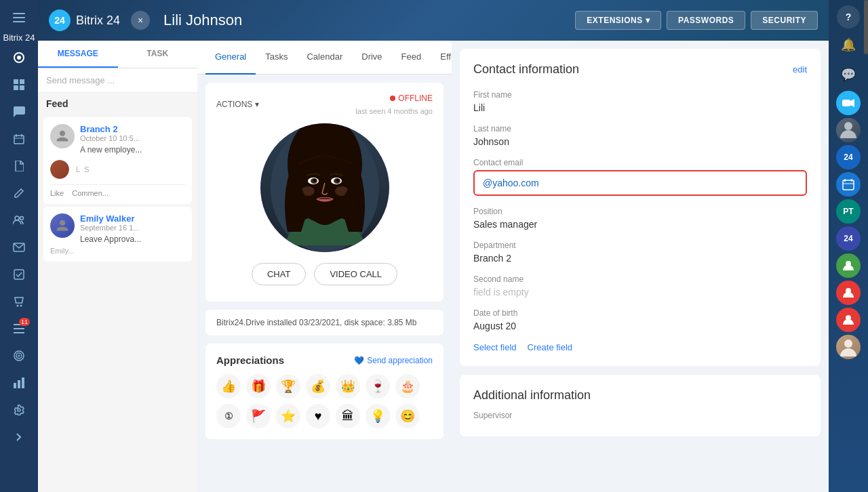  I want to click on nav-document-icon, so click(19, 166).